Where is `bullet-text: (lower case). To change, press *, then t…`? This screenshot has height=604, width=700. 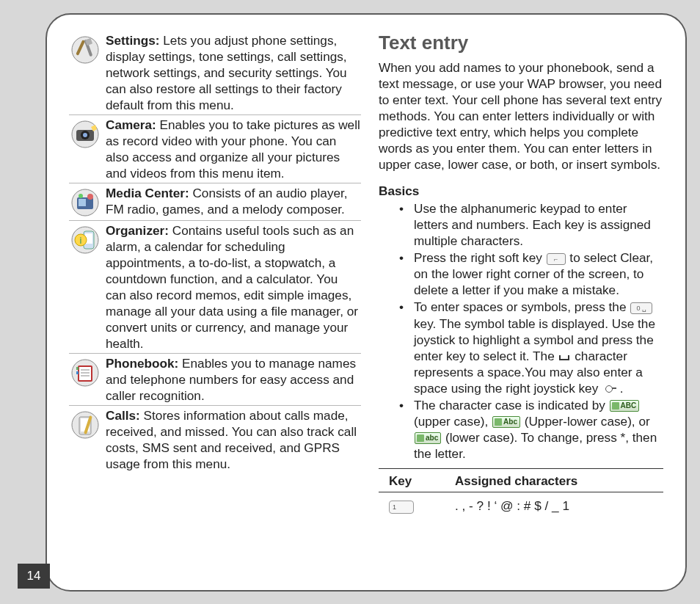 bullet-text: (lower case). To change, press *, then t… is located at coordinates (536, 445).